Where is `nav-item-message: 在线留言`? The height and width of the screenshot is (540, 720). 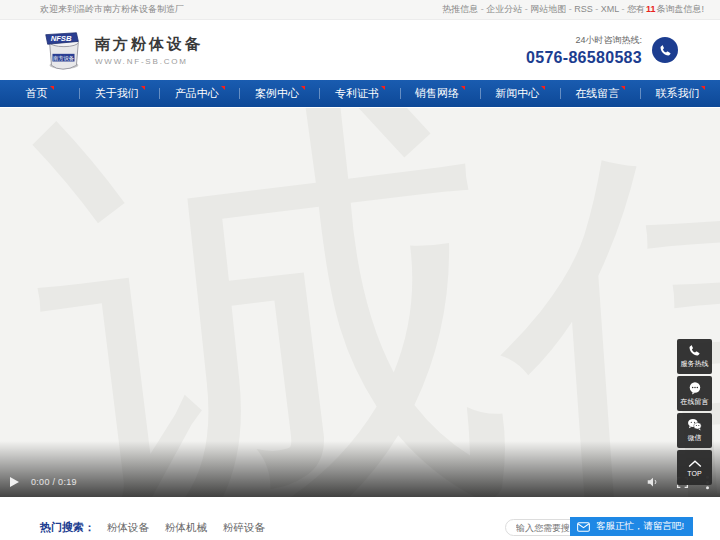
nav-item-message: 在线留言 is located at coordinates (600, 94).